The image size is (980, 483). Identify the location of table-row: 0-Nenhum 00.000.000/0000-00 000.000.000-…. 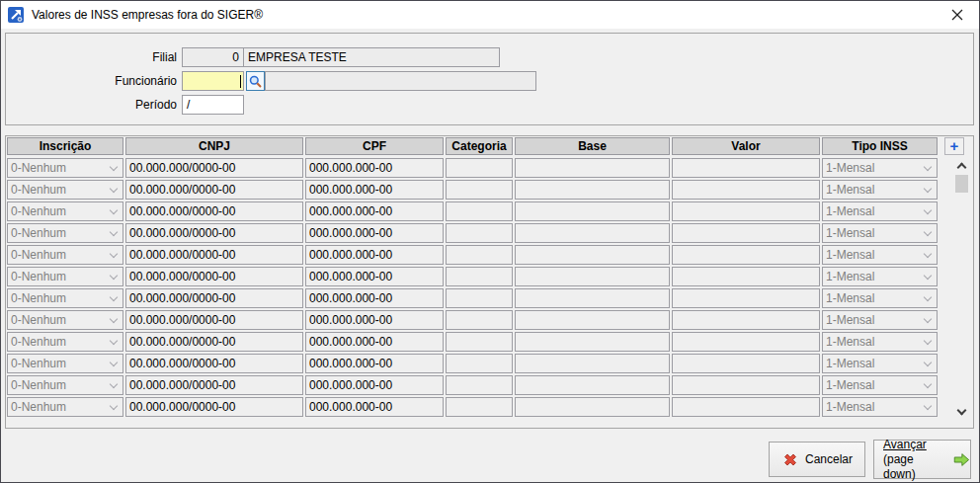
(472, 407).